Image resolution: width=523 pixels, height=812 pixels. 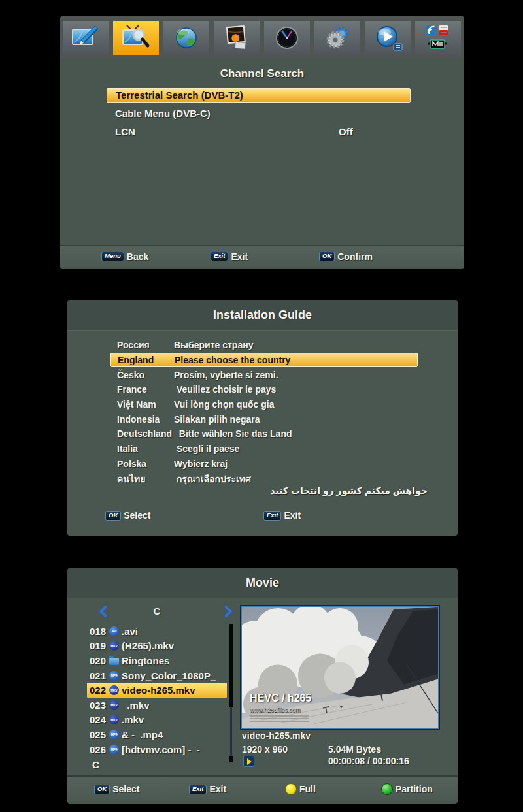 What do you see at coordinates (145, 404) in the screenshot?
I see `country-name: Việt Nam` at bounding box center [145, 404].